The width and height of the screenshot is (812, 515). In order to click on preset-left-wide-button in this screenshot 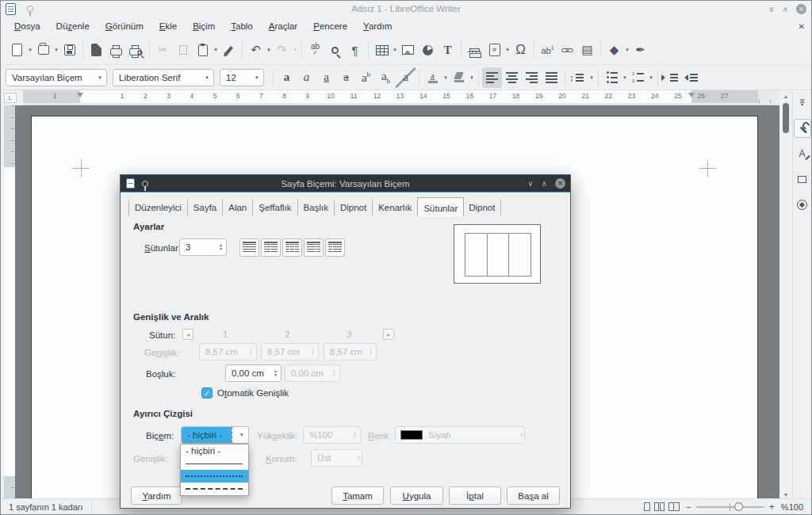, I will do `click(314, 247)`.